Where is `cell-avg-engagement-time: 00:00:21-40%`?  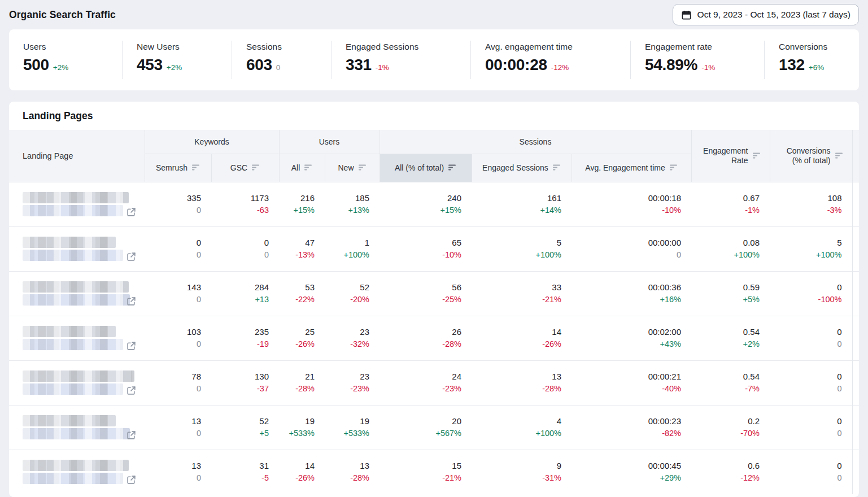 cell-avg-engagement-time: 00:00:21-40% is located at coordinates (631, 383).